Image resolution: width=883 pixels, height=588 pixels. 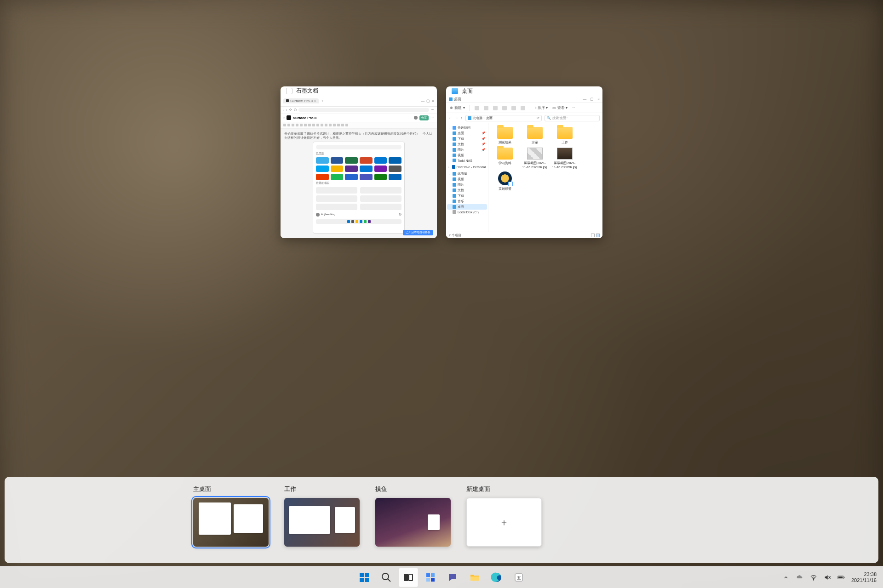 I want to click on file-item: 屏幕截图 2021-11-16 232936.jpg, so click(x=534, y=158).